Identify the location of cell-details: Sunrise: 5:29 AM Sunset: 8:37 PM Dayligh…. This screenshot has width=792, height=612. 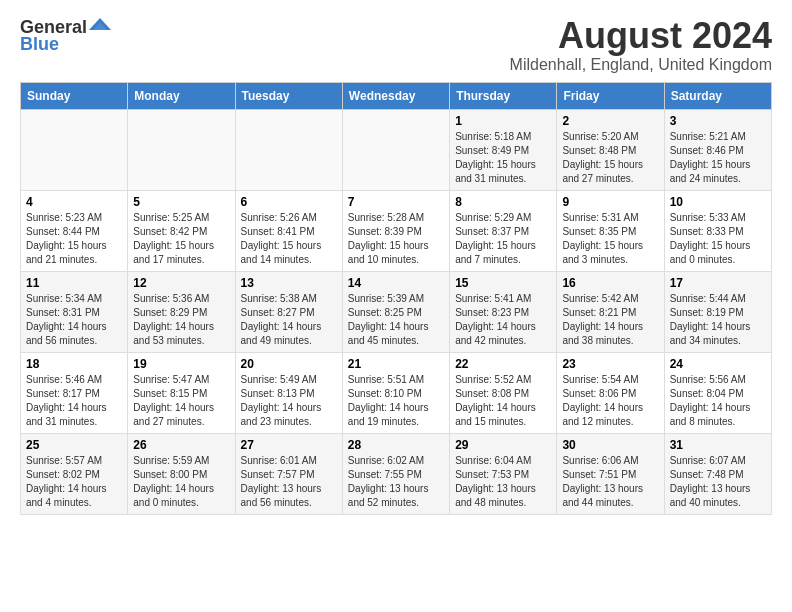
(503, 239).